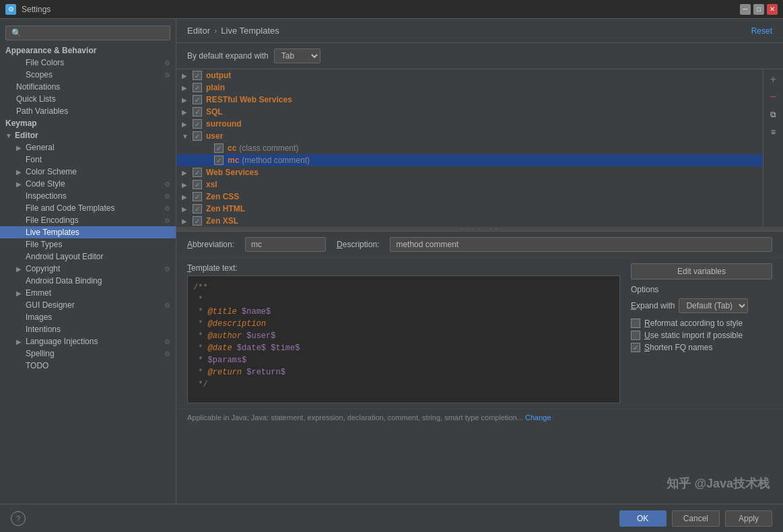 The width and height of the screenshot is (783, 532). I want to click on sidebar-item-android-data-binding: Android Data Binding, so click(88, 281).